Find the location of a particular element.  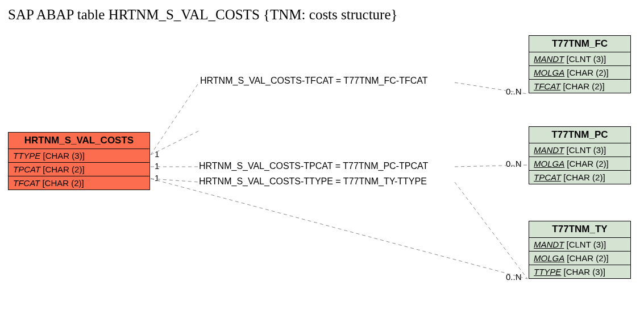

page-title: SAP ABAP table HRTNM_S_VAL_COSTS {TNM: c… is located at coordinates (203, 15).